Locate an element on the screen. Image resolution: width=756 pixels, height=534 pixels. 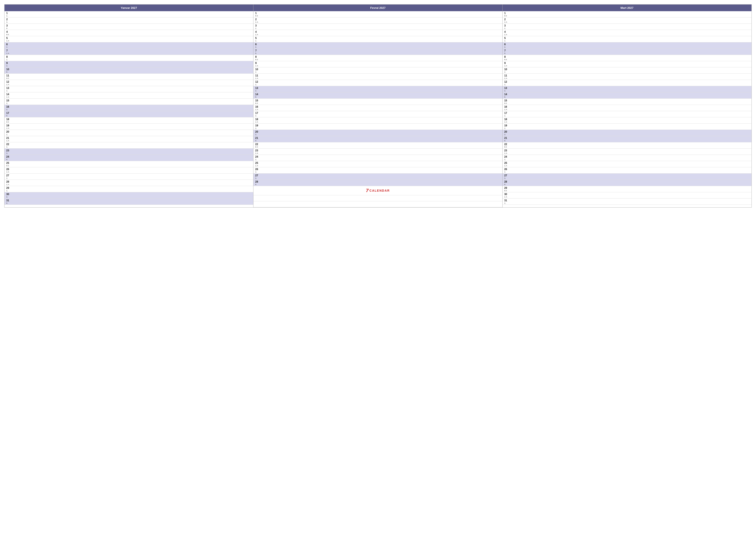
day-number: 14 is located at coordinates (627, 94).